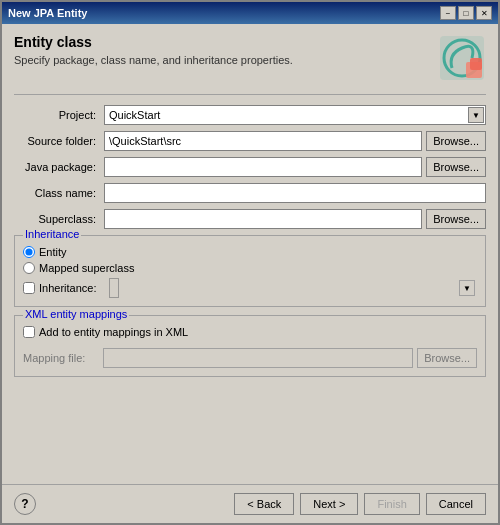 The height and width of the screenshot is (525, 500). Describe the element at coordinates (29, 252) in the screenshot. I see `entity-radio` at that location.